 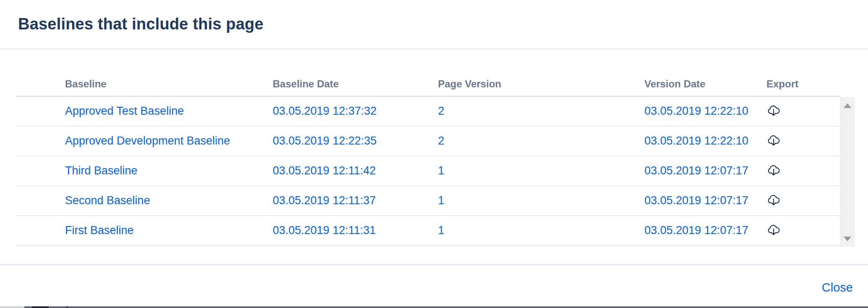 I want to click on baseline-link: Approved Test Baseline, so click(x=124, y=111).